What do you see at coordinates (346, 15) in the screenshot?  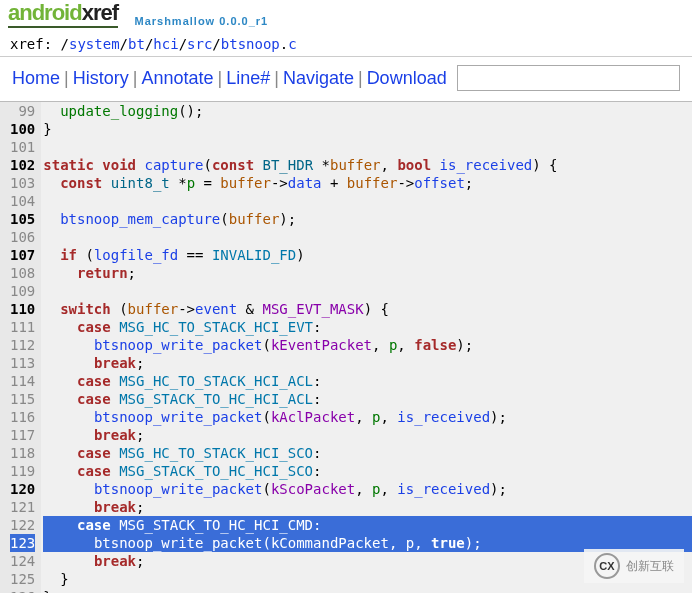 I see `header-logo: androidxref Marshmallow 0.0.0_r1` at bounding box center [346, 15].